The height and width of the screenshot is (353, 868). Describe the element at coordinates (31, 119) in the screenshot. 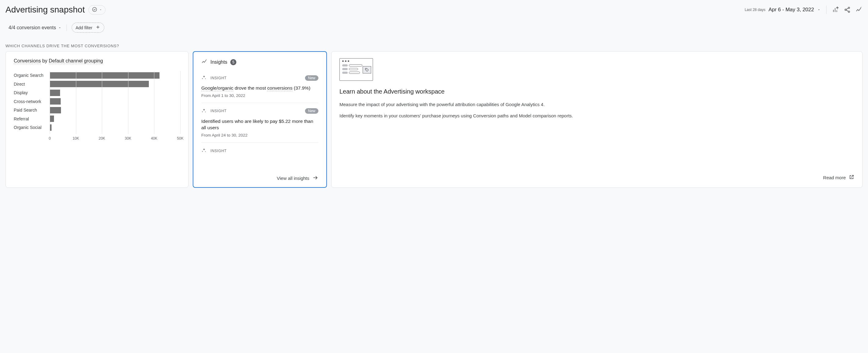

I see `chart-bar-label: Referral` at that location.